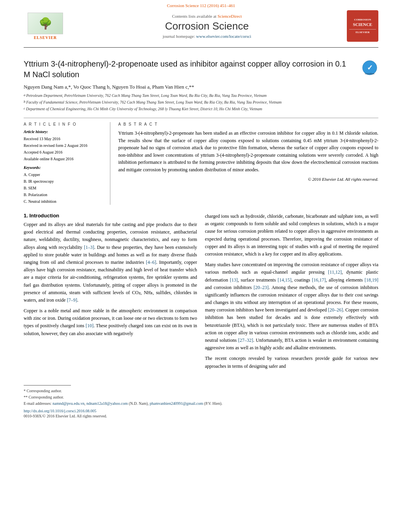 This screenshot has width=402, height=532. What do you see at coordinates (292, 293) in the screenshot?
I see `main-right-col: charged ions such as hydroxide, chloride…` at bounding box center [292, 293].